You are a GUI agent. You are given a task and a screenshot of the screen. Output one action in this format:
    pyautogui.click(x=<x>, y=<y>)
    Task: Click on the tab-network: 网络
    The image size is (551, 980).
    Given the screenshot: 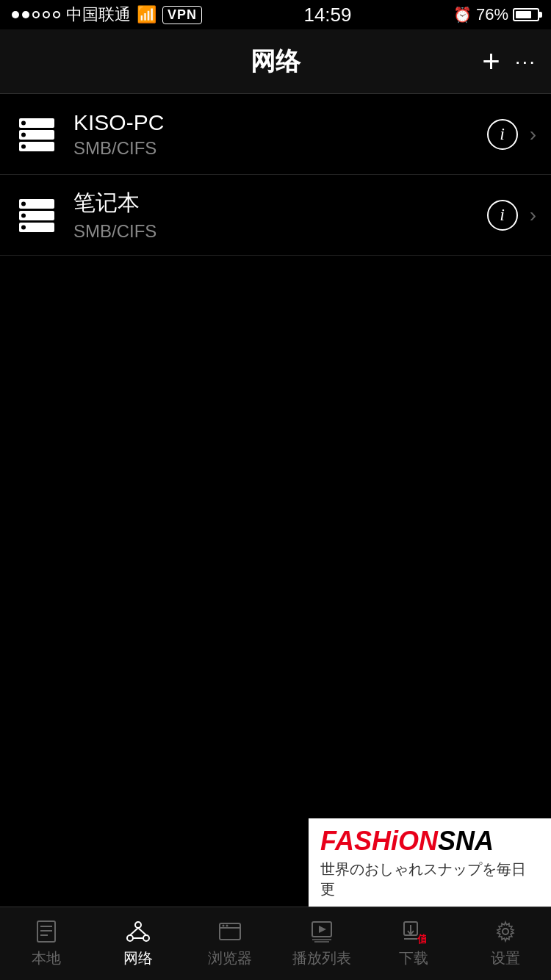 What is the action you would take?
    pyautogui.click(x=138, y=943)
    